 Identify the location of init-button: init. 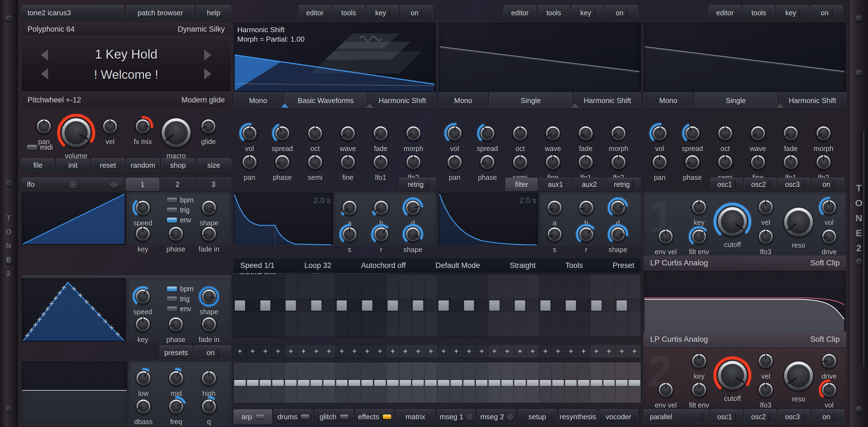
(73, 165).